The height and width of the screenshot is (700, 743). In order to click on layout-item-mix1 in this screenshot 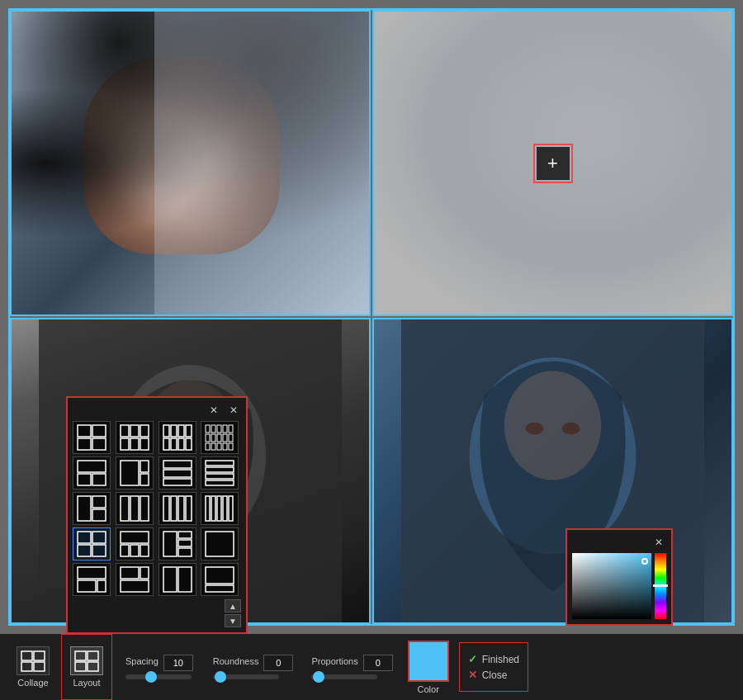, I will do `click(135, 544)`.